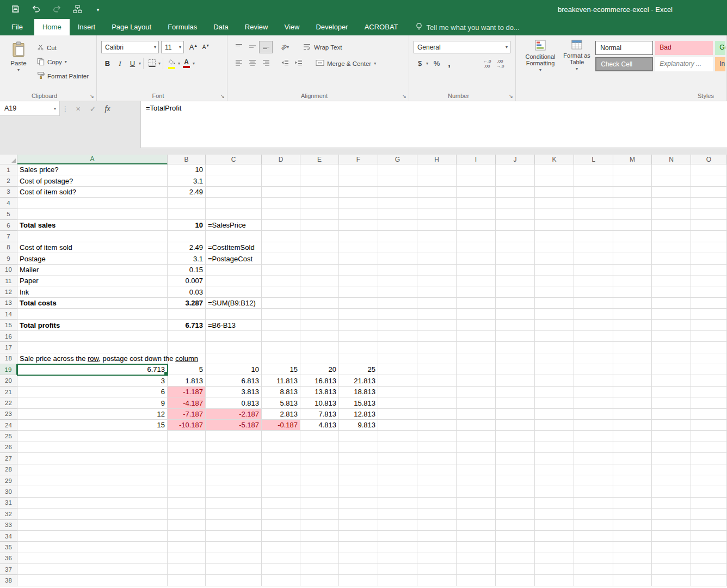 The image size is (727, 588). Describe the element at coordinates (93, 503) in the screenshot. I see `cell-A31` at that location.